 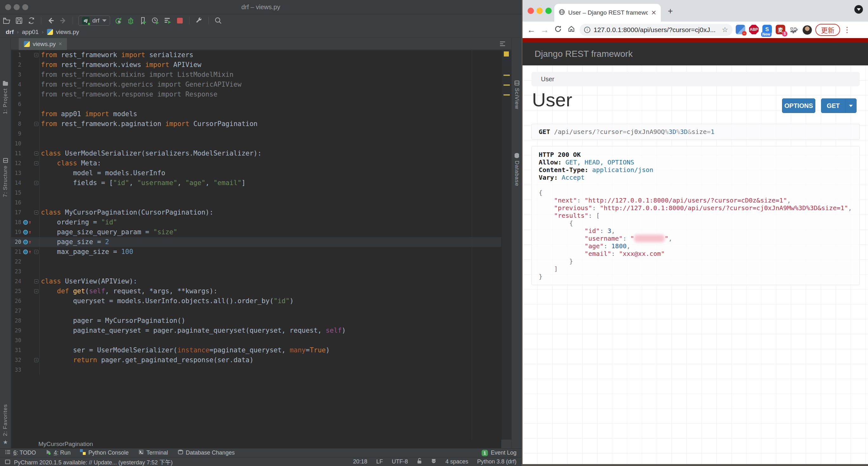 I want to click on line-number: 3, so click(x=16, y=75).